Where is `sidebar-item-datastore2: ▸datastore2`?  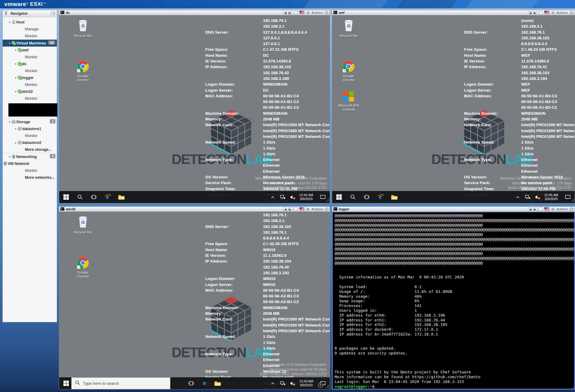 sidebar-item-datastore2: ▸datastore2 is located at coordinates (30, 142).